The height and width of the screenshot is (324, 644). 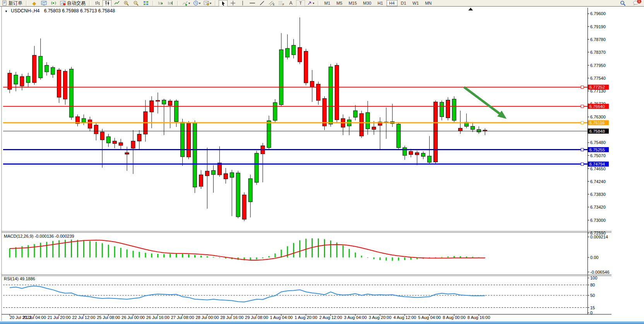 I want to click on trend-arrow-shaft, so click(x=482, y=100).